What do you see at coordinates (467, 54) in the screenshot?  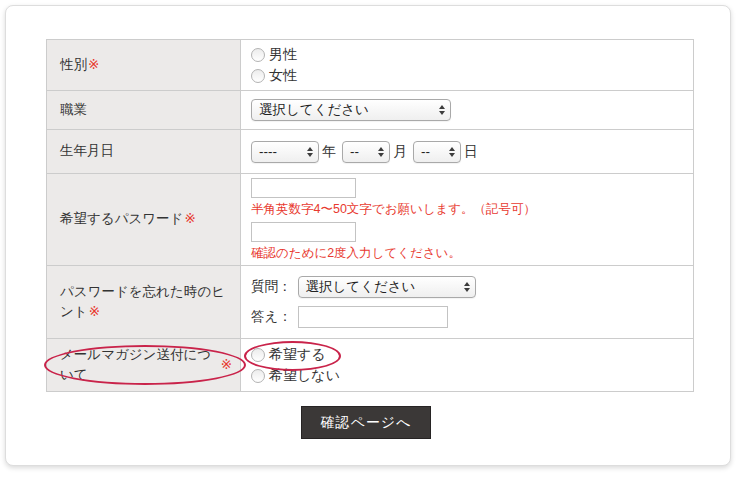 I see `gender-option-male: 男性` at bounding box center [467, 54].